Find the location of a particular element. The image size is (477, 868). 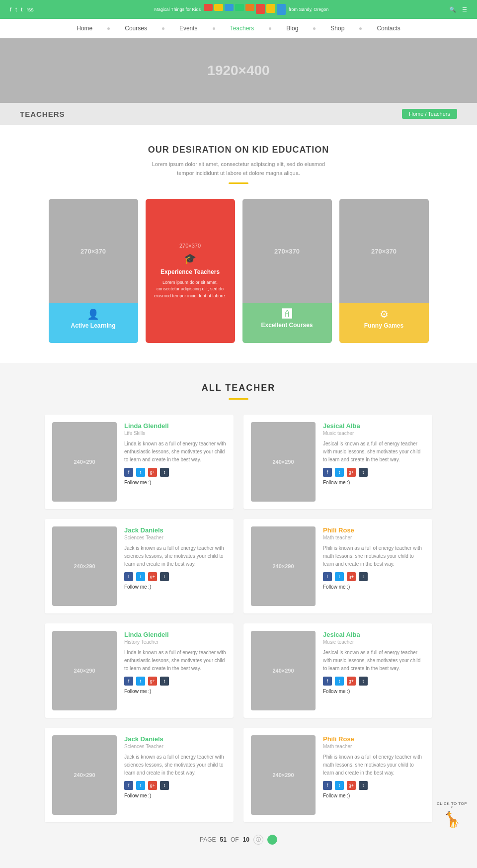

menu-icon: ☰ is located at coordinates (465, 10).